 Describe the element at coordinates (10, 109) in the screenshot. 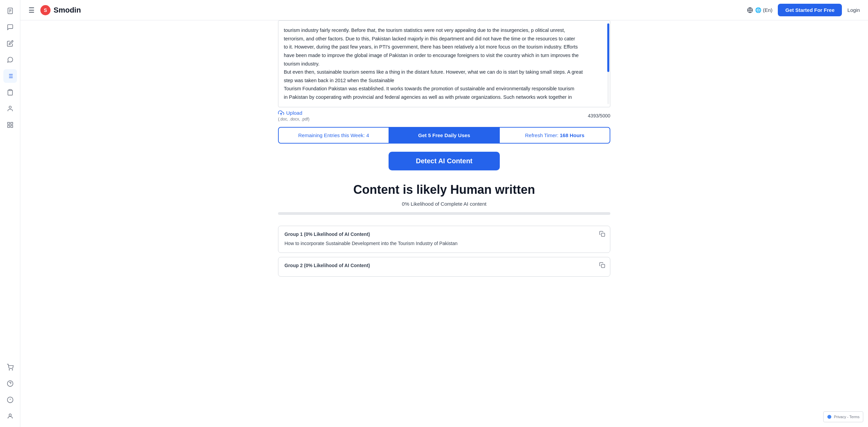

I see `sidebar-item-user` at that location.